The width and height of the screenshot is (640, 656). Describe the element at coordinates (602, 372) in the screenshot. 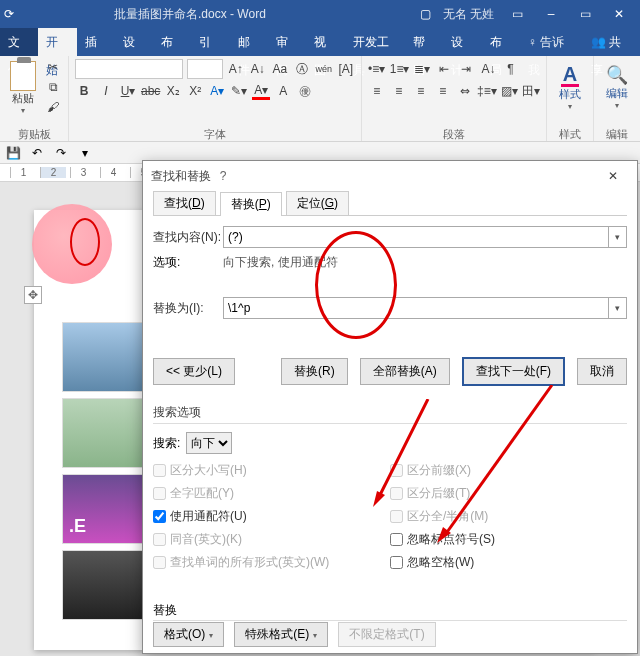

I see `cancel-button: 取消` at that location.